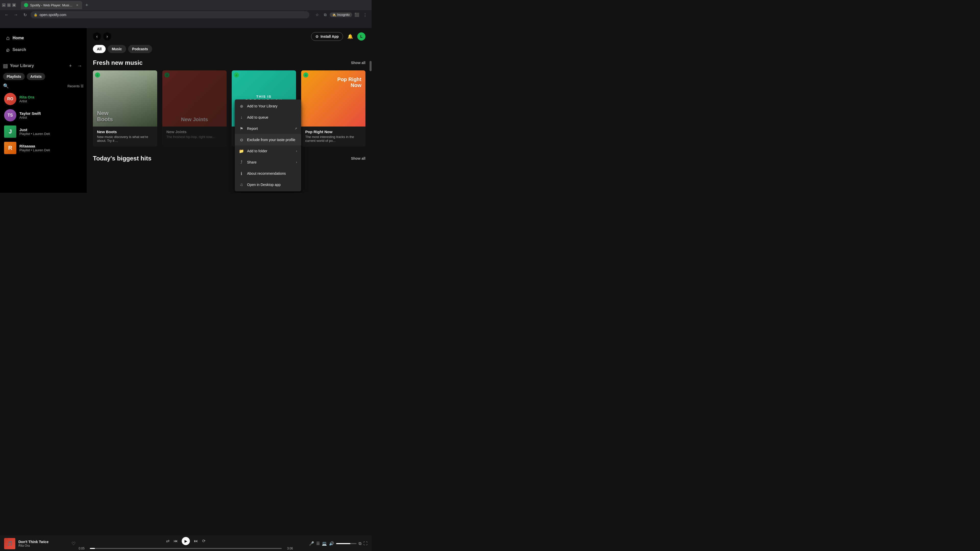  I want to click on context-menu-add-queue: ↓ Add to queue, so click(268, 117).